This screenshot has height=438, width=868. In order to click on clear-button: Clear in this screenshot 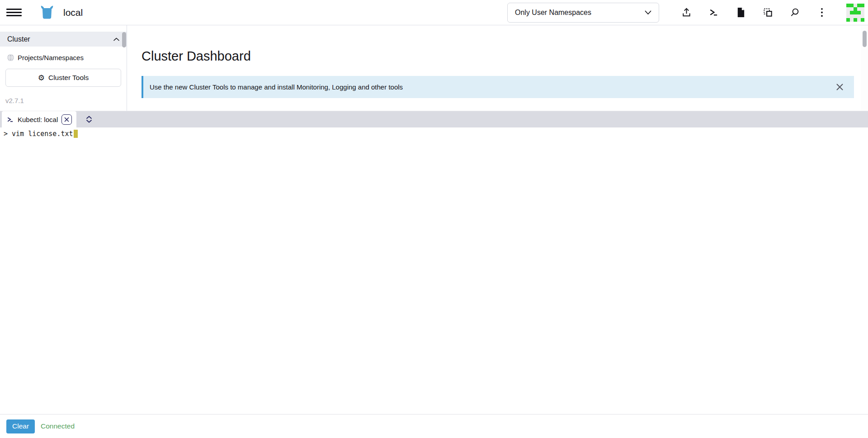, I will do `click(21, 427)`.